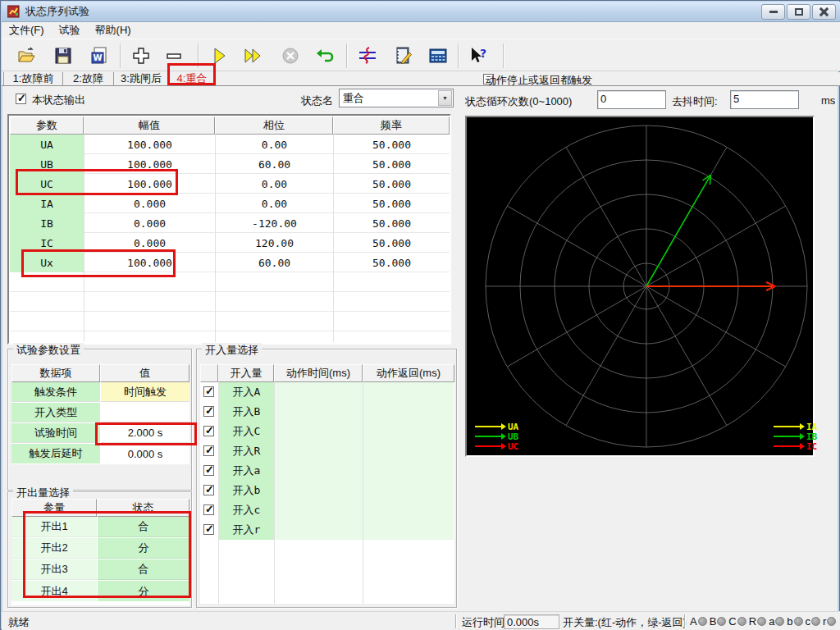 Image resolution: width=840 pixels, height=630 pixels. Describe the element at coordinates (56, 413) in the screenshot. I see `test-param-name: 开入类型` at that location.